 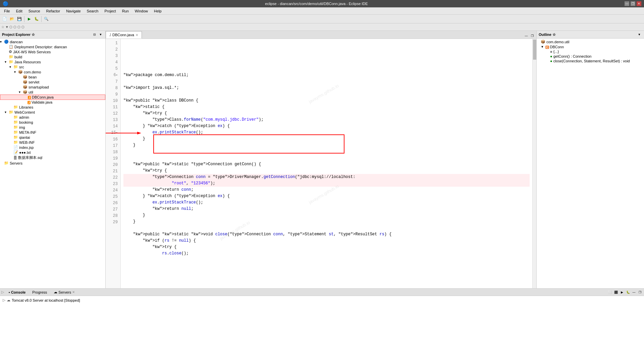 What do you see at coordinates (53, 107) in the screenshot?
I see `tree-item-libraries: 📁Libraries` at bounding box center [53, 107].